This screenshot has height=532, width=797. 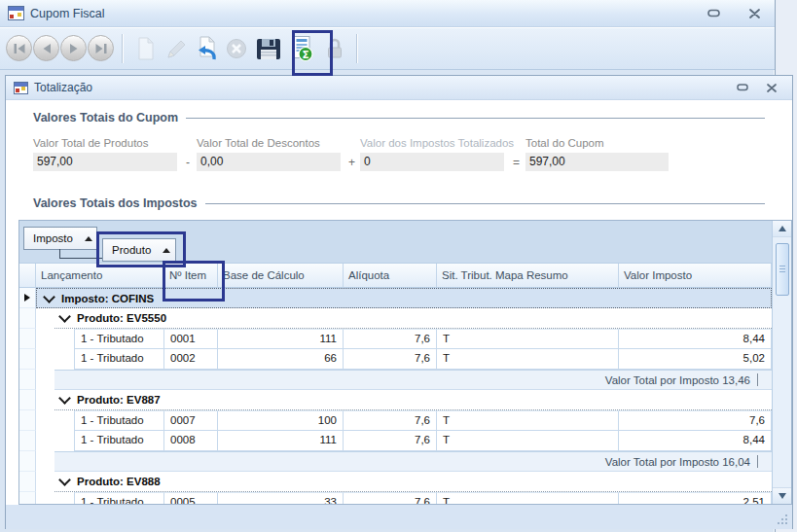 I want to click on cancel-button, so click(x=235, y=49).